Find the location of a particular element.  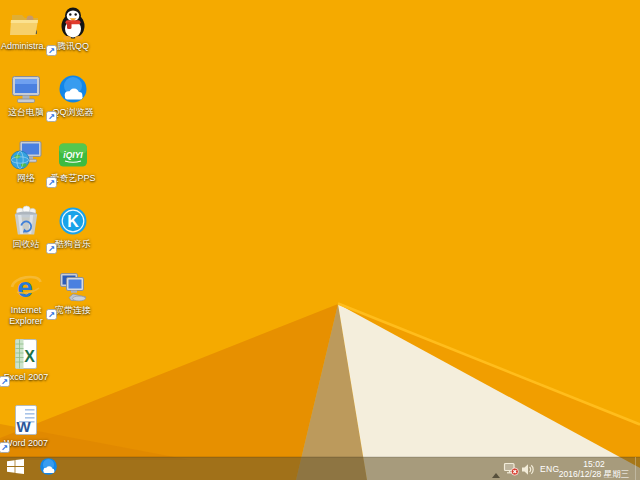

svg-text: X is located at coordinates (30, 356).